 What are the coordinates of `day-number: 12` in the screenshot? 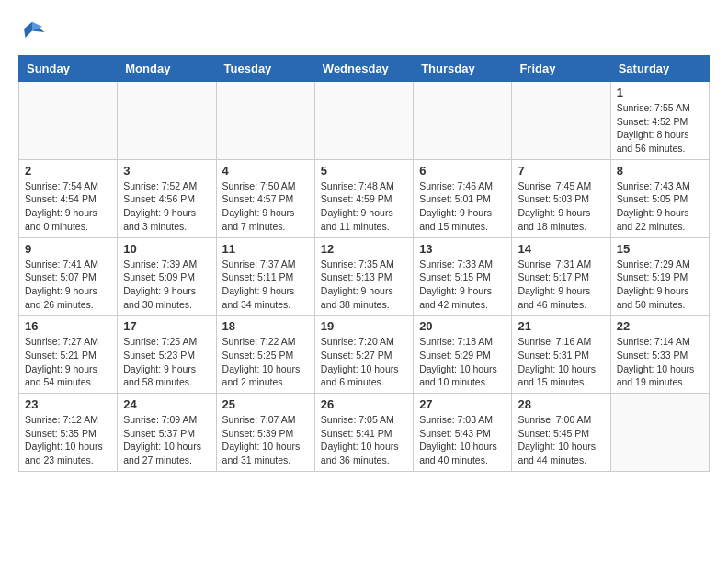 It's located at (364, 248).